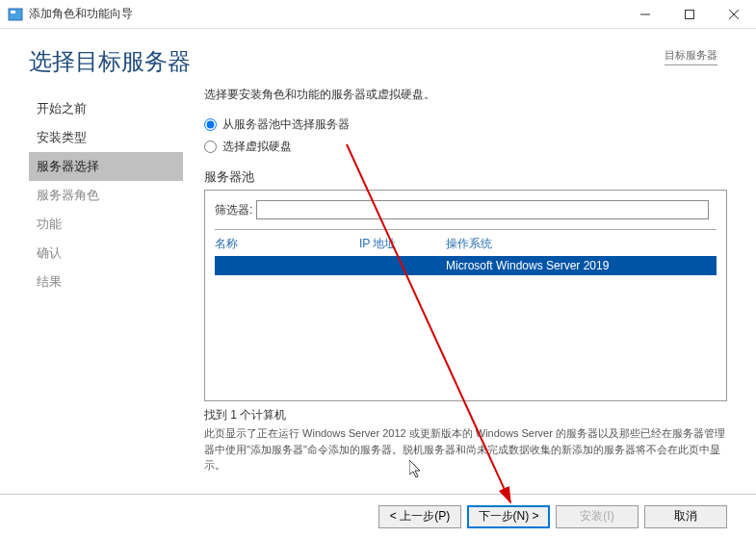  Describe the element at coordinates (466, 243) in the screenshot. I see `table-header: 名称 IP 地址 操作系统` at that location.